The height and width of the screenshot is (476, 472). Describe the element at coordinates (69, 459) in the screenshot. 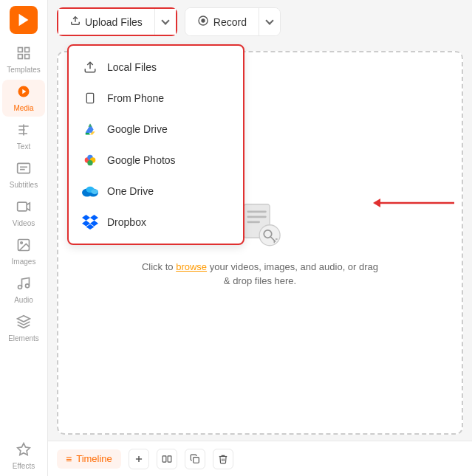

I see `timeline-icon: ≡` at that location.